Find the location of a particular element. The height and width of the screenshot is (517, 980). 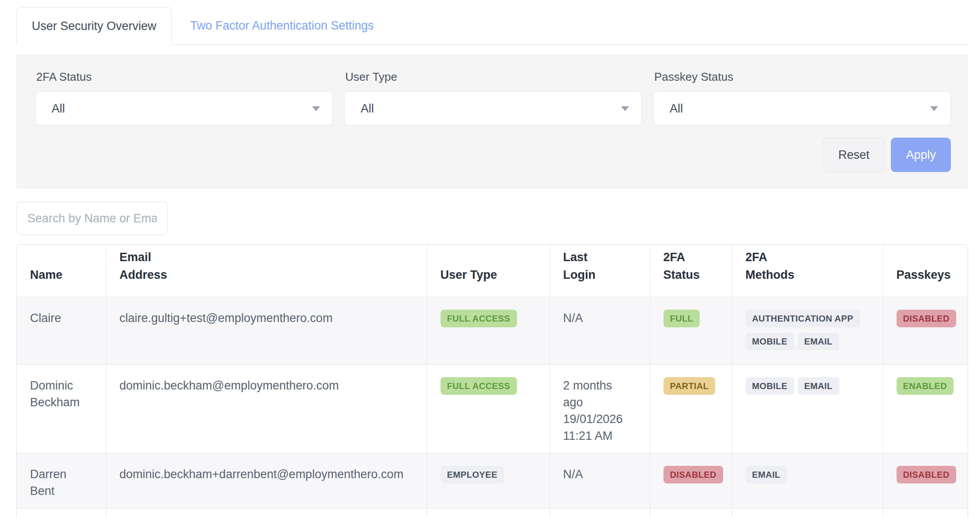

cell-2fa-status: FULL is located at coordinates (691, 331).